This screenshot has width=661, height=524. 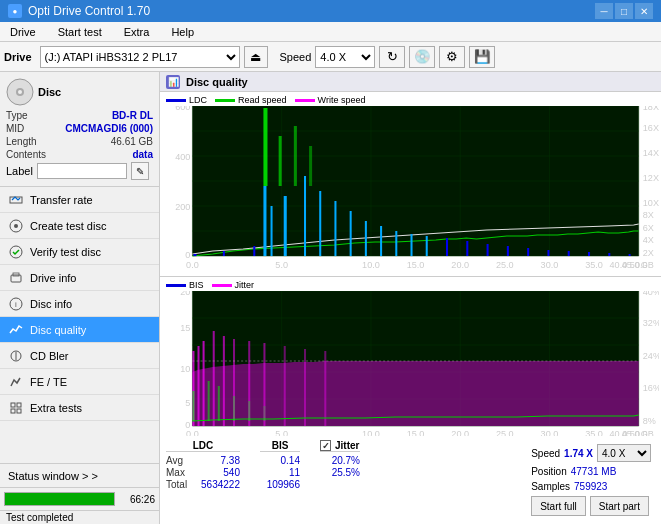 I want to click on eject-button: ⏏, so click(x=256, y=57).